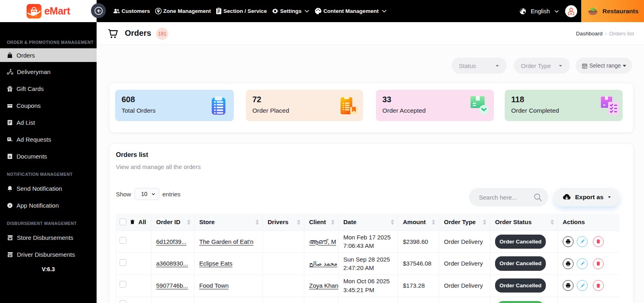  What do you see at coordinates (10, 156) in the screenshot?
I see `svg-text: D` at bounding box center [10, 156].